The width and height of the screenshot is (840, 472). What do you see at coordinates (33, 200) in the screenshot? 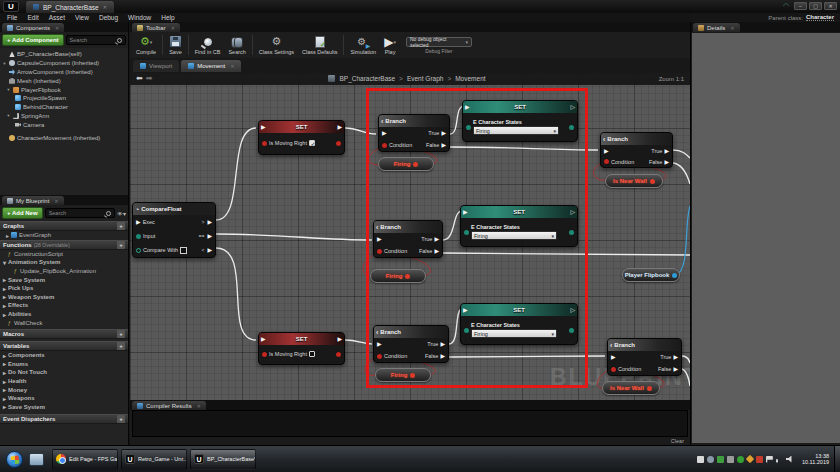
I see `tab-my-blueprint: My Blueprint ✕` at bounding box center [33, 200].